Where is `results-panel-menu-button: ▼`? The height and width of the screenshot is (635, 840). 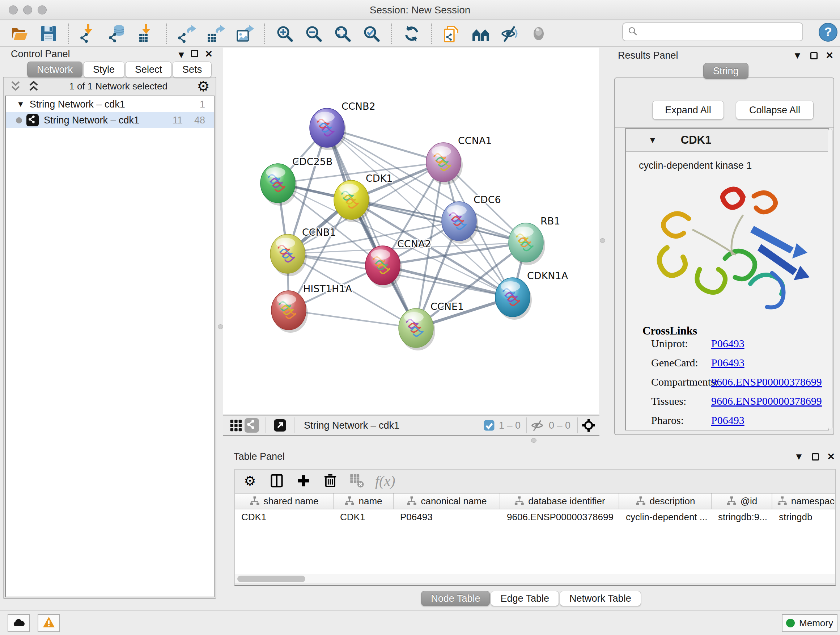 results-panel-menu-button: ▼ is located at coordinates (797, 55).